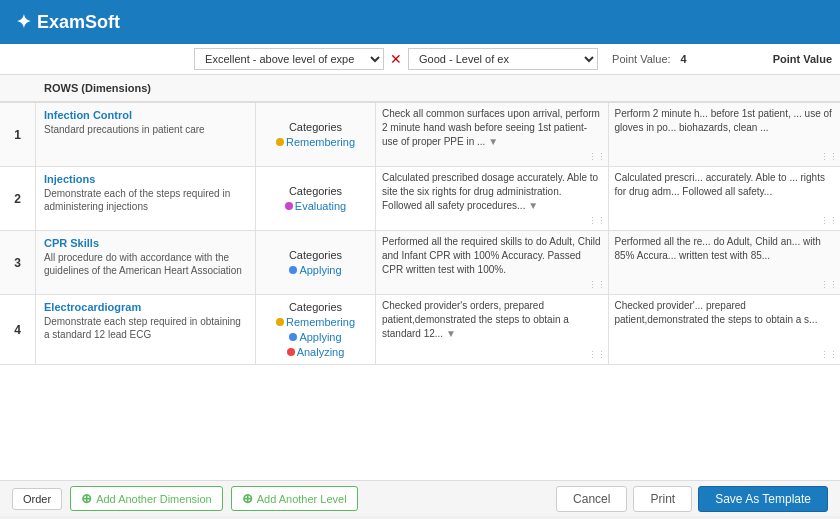  What do you see at coordinates (503, 59) in the screenshot?
I see `level-good-select: Good - Level of ex` at bounding box center [503, 59].